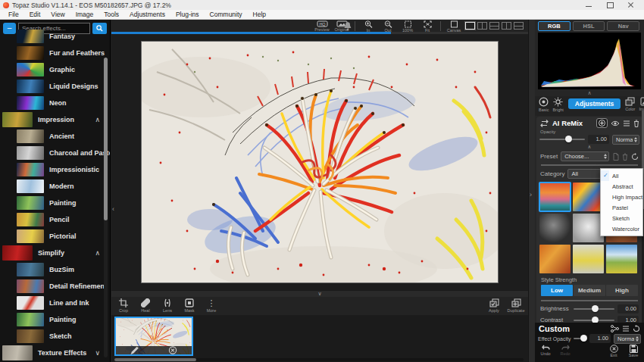  Describe the element at coordinates (259, 14) in the screenshot. I see `menu-item: Help` at that location.